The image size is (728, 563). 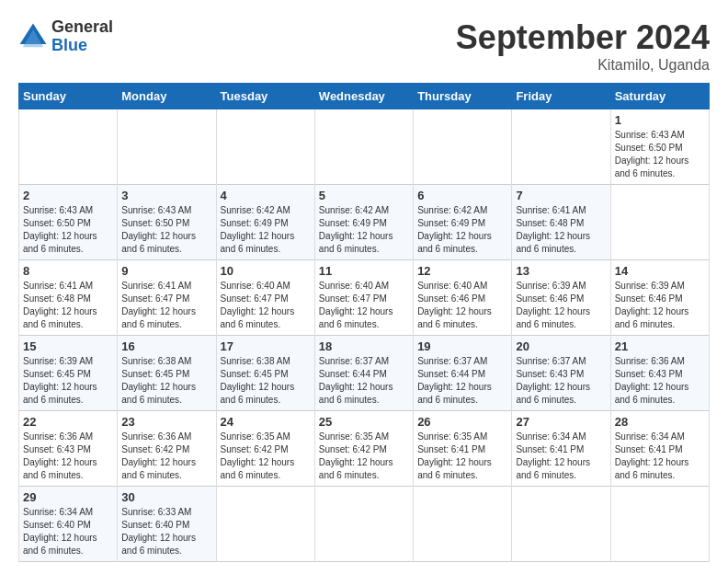 I want to click on day-number: 8, so click(x=68, y=270).